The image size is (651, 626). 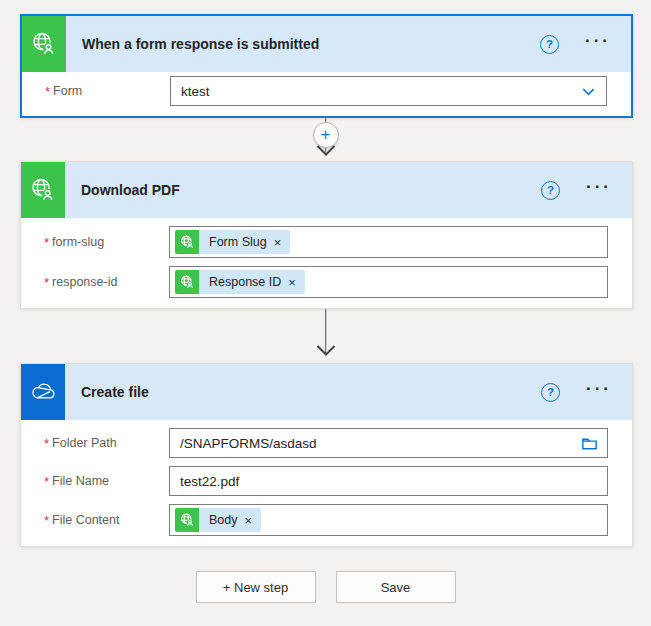 I want to click on onedrive-icon, so click(x=43, y=392).